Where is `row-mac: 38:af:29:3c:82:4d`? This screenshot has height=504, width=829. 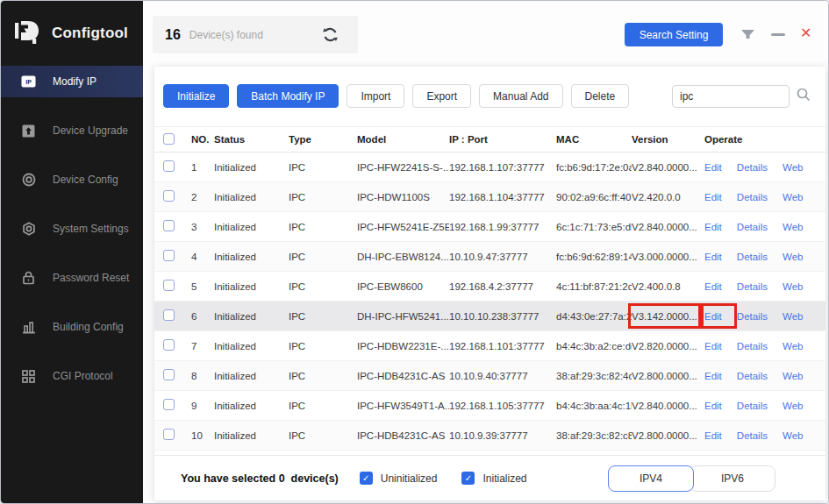
row-mac: 38:af:29:3c:82:4d is located at coordinates (594, 376).